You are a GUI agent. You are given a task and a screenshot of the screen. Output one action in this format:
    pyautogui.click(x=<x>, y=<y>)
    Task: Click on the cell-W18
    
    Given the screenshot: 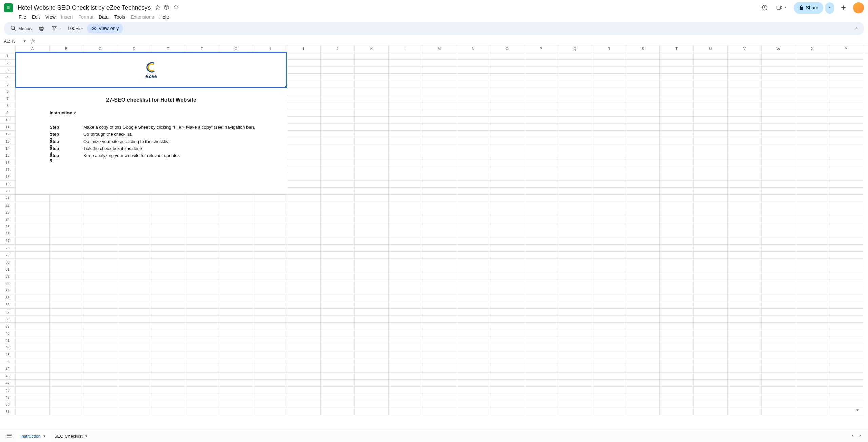 What is the action you would take?
    pyautogui.click(x=778, y=177)
    